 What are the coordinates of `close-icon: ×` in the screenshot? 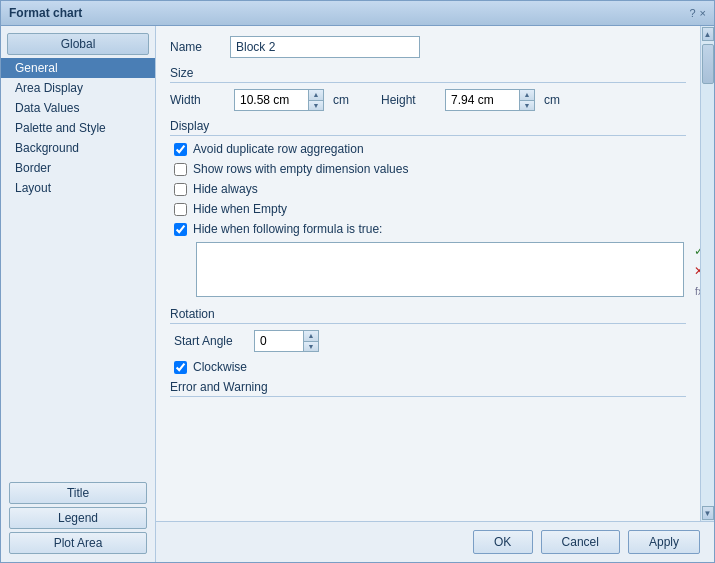 It's located at (703, 13).